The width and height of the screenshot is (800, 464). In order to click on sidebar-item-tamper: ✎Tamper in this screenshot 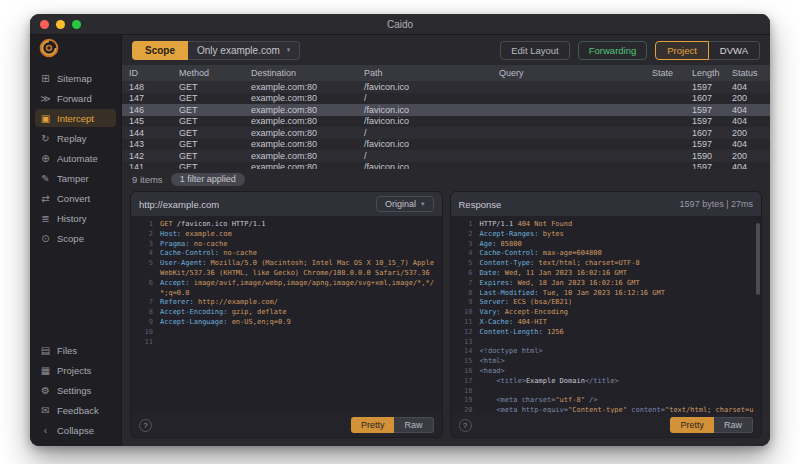, I will do `click(76, 178)`.